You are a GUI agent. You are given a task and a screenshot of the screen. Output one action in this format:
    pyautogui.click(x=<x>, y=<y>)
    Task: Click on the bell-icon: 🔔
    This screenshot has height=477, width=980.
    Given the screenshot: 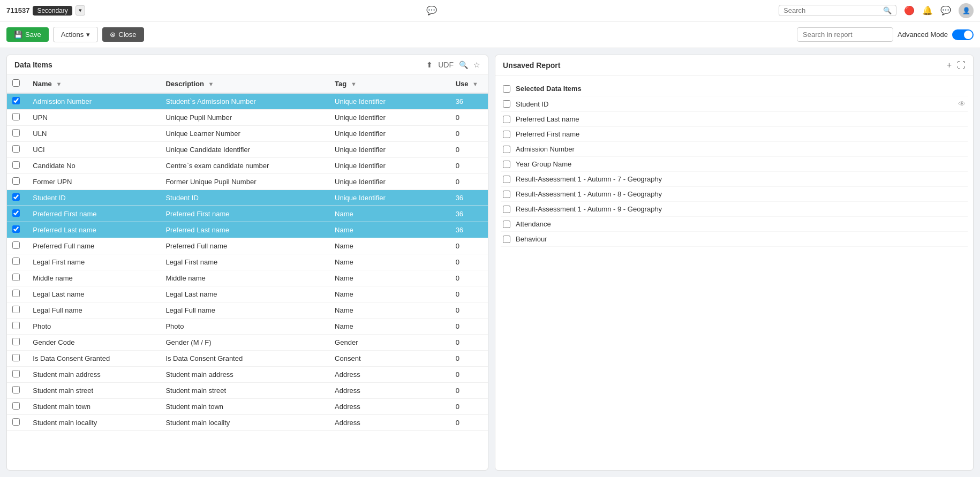 What is the action you would take?
    pyautogui.click(x=928, y=11)
    